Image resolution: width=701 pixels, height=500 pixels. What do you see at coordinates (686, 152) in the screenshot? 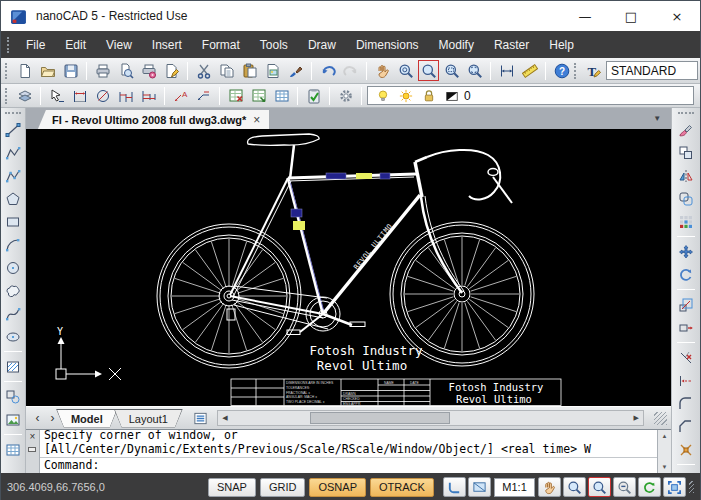
I see `copy-object-button` at bounding box center [686, 152].